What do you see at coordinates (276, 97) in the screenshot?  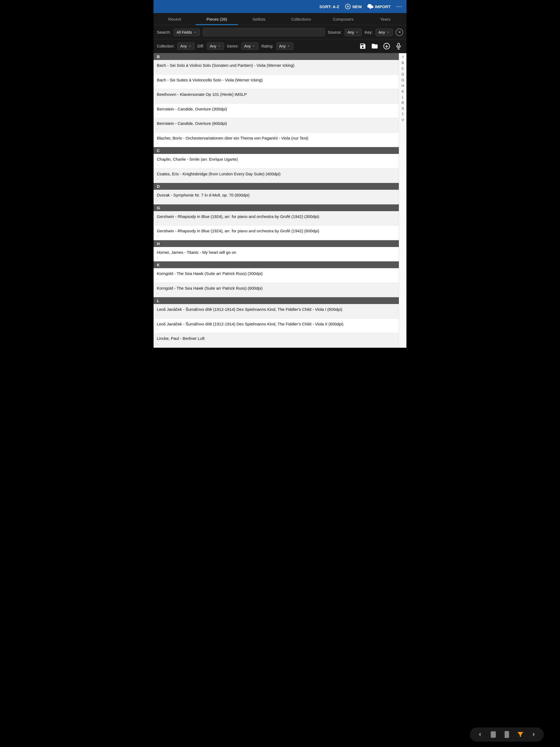 I see `list-item: Beethoven - Klaviersonate Op 101 (Henle)…` at bounding box center [276, 97].